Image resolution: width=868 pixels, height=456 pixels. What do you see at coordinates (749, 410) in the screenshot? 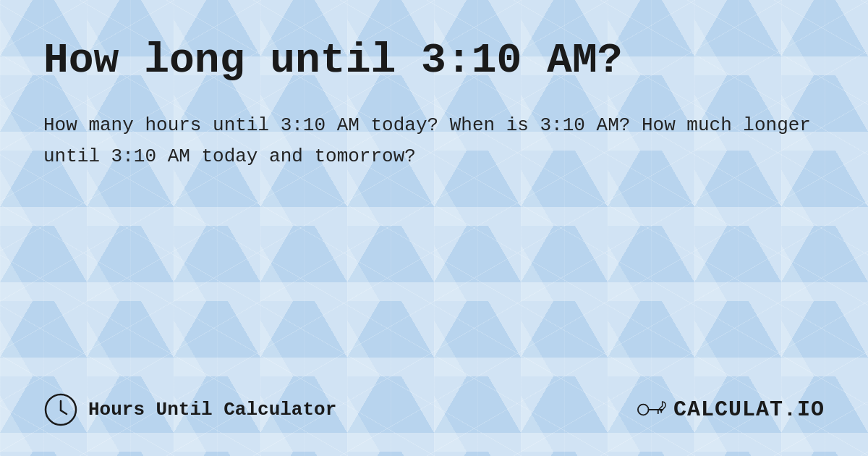
I see `logo-text: CALCULAT.IO` at bounding box center [749, 410].